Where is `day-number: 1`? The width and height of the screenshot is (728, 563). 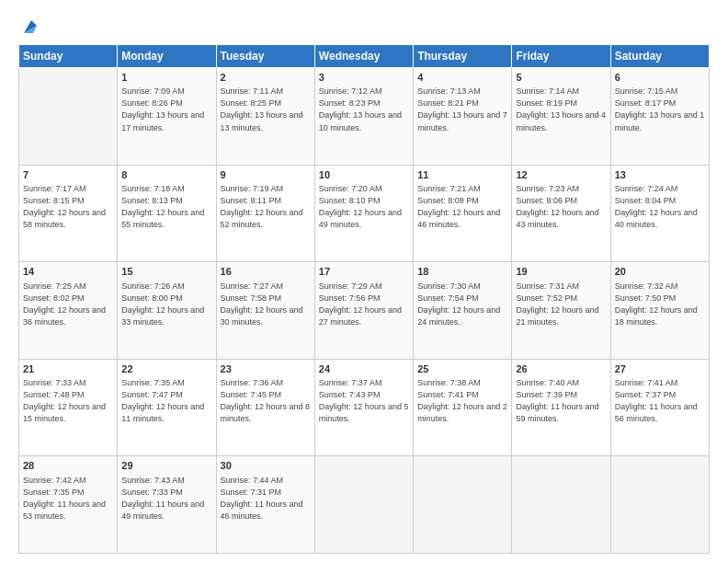
day-number: 1 is located at coordinates (166, 77).